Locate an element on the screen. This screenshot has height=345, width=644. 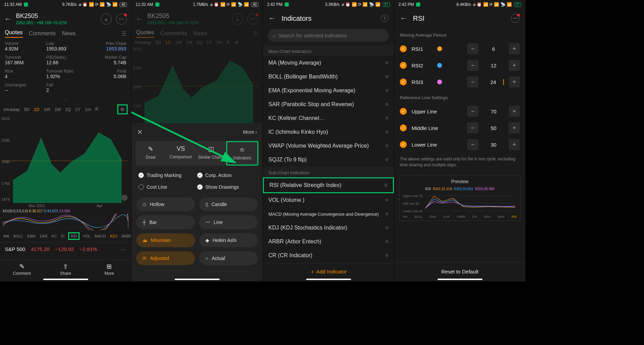
ind-kc: KC is located at coordinates (54, 236).